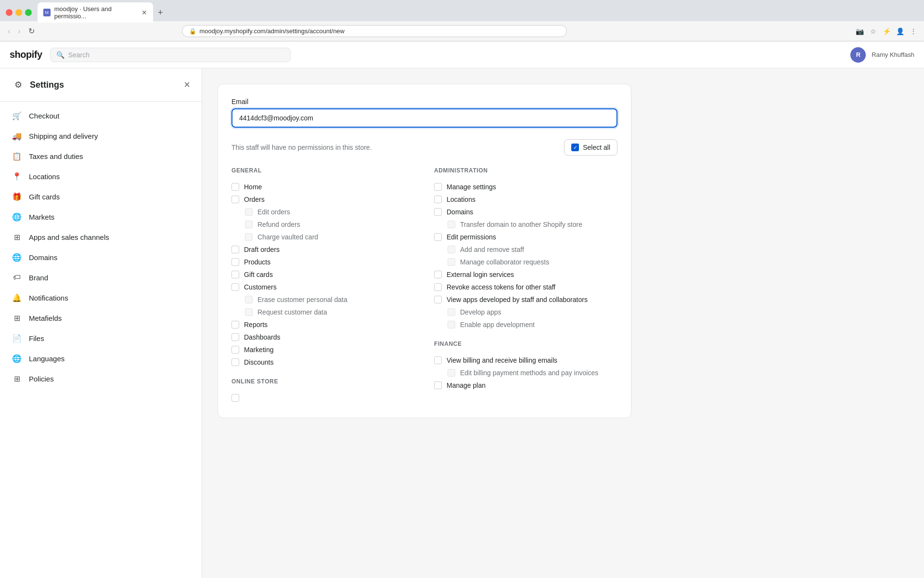  Describe the element at coordinates (451, 373) in the screenshot. I see `edit-billing-payment-checkbox` at that location.